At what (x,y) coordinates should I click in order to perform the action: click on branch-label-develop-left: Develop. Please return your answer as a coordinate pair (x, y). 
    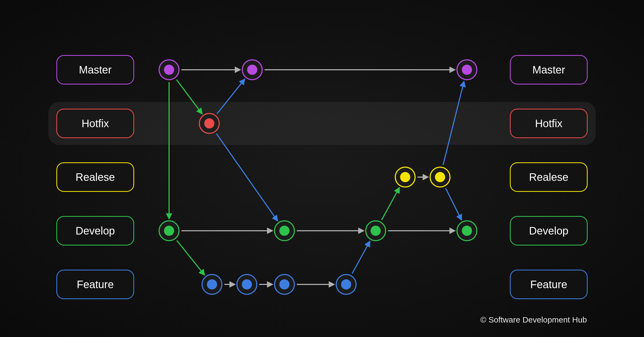
    Looking at the image, I should click on (95, 231).